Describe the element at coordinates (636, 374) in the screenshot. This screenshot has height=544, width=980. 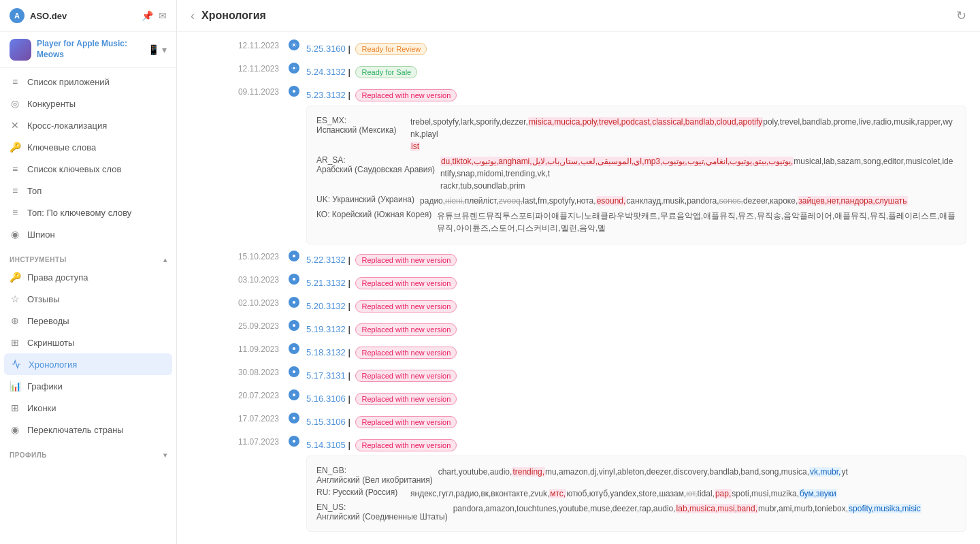
I see `version-header: 5.17.3131 | Replaced with new version` at that location.